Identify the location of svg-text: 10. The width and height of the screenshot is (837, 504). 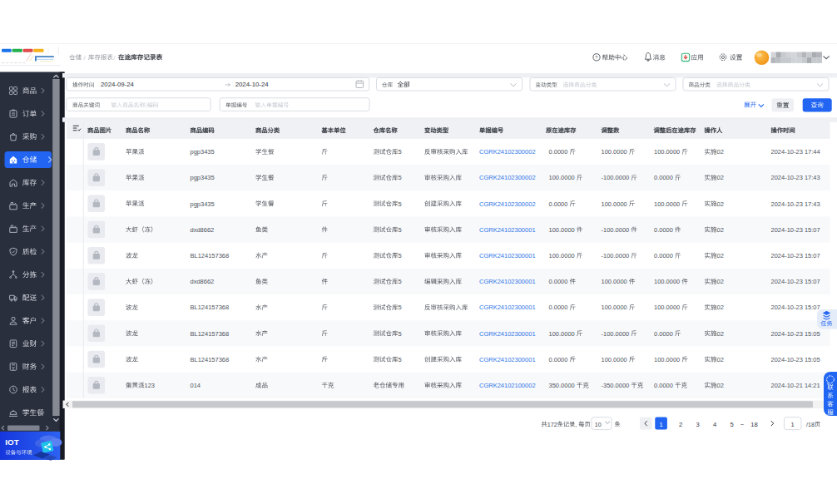
(598, 424).